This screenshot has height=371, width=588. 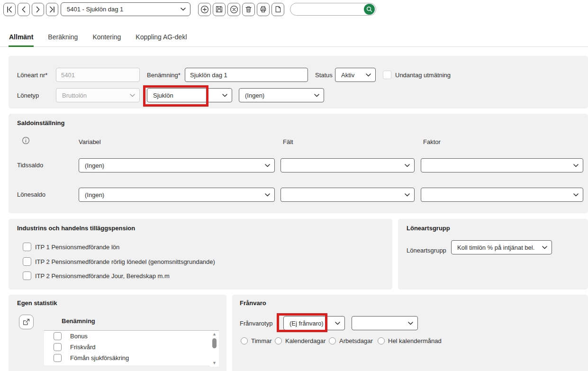 What do you see at coordinates (27, 322) in the screenshot?
I see `open-statistik-button` at bounding box center [27, 322].